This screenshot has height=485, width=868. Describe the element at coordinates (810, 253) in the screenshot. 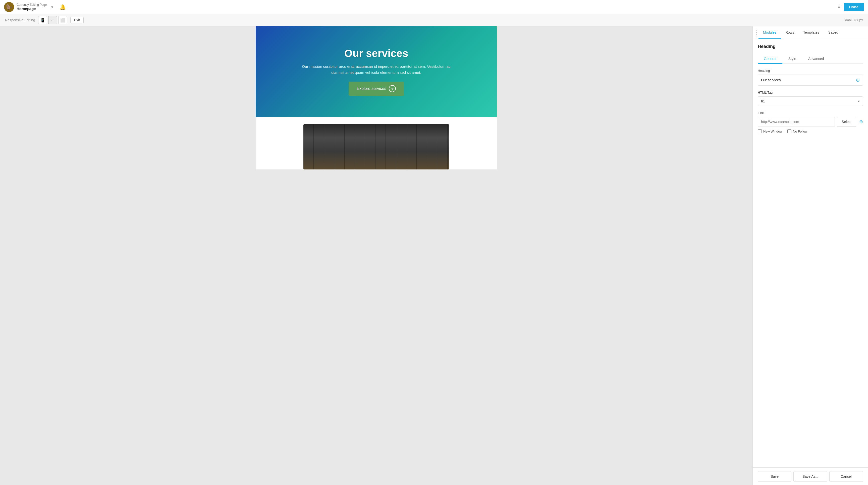

I see `panel-content: Heading General Style Advanced Heading ⊕…` at that location.